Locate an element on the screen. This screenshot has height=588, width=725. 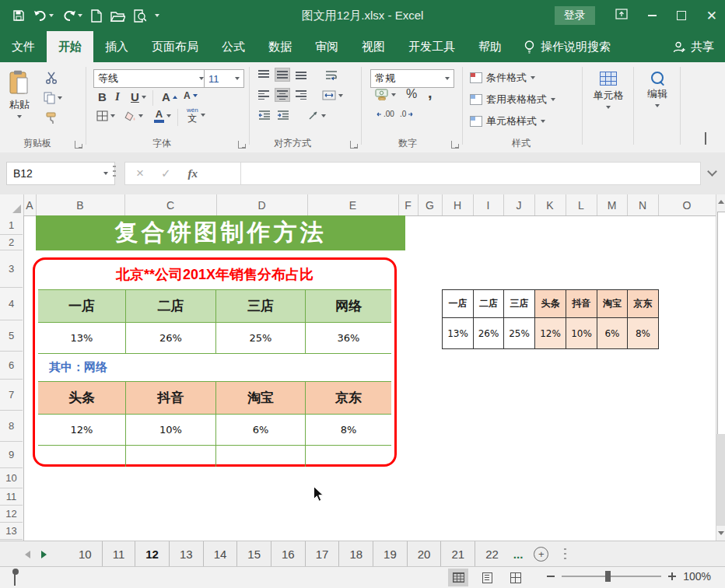
table-cell: 京东 is located at coordinates (348, 398).